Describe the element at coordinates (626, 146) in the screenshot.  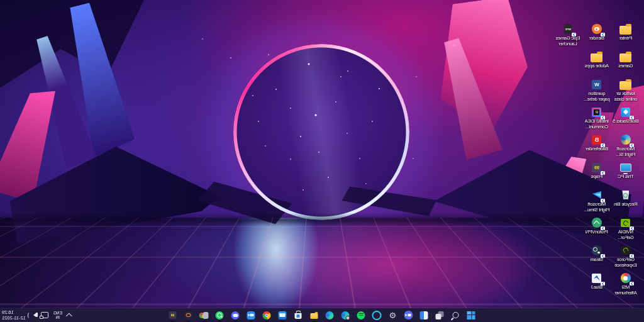
I see `desktop-icon-flight-simulator: Microsoft Flight Si...` at that location.